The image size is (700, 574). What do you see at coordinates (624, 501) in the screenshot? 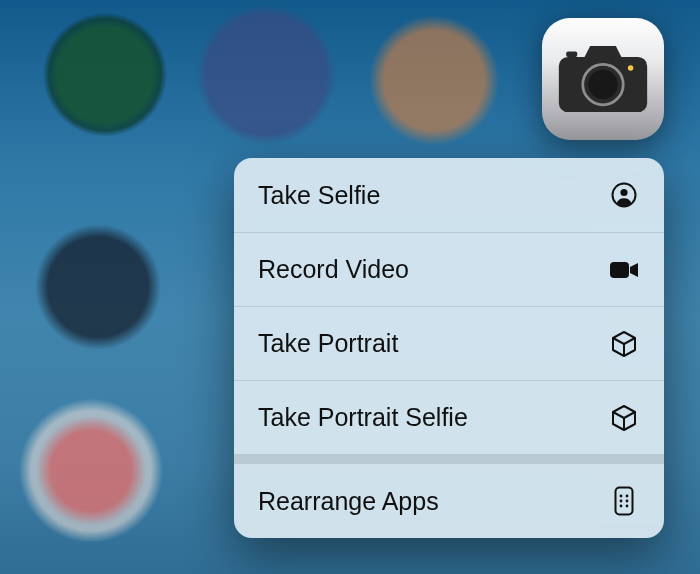
I see `apps-grid-icon` at bounding box center [624, 501].